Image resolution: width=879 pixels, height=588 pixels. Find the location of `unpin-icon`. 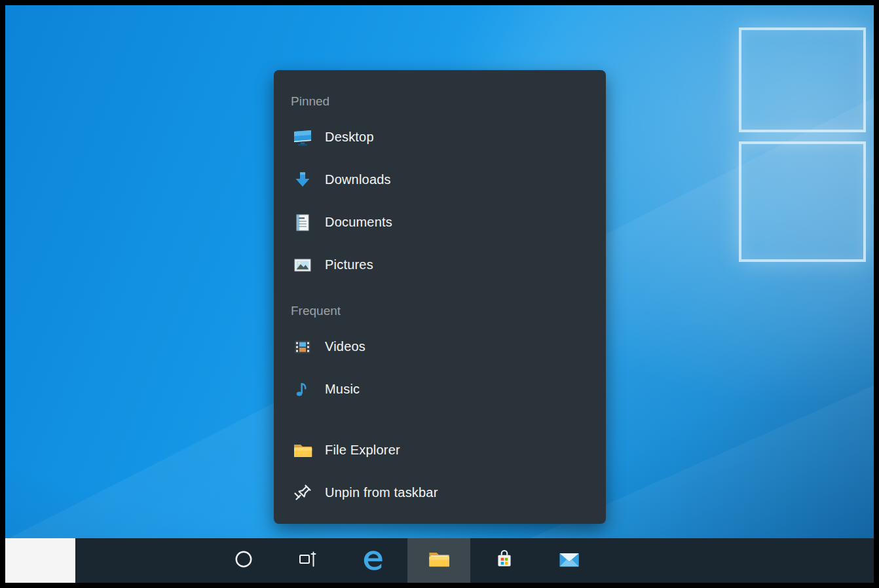

unpin-icon is located at coordinates (303, 493).